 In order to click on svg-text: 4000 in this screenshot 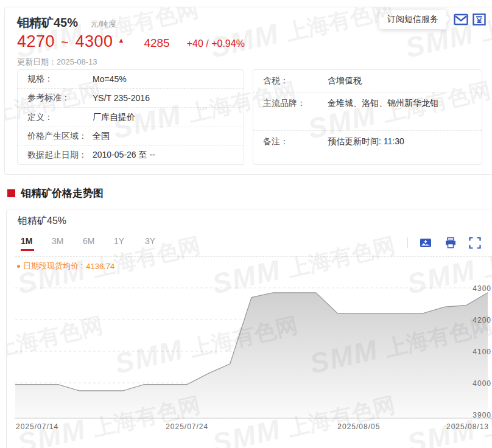, I will do `click(482, 383)`.